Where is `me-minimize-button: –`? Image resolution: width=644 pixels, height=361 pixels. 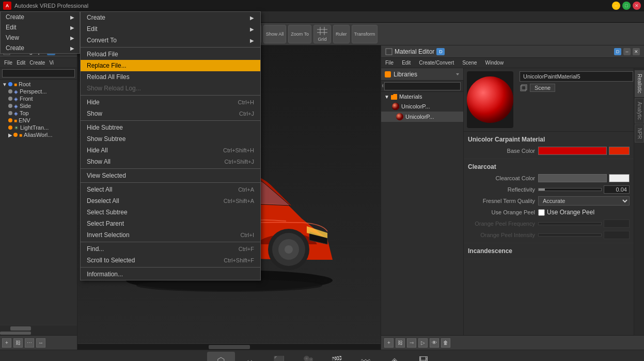
me-minimize-button: – is located at coordinates (627, 52).